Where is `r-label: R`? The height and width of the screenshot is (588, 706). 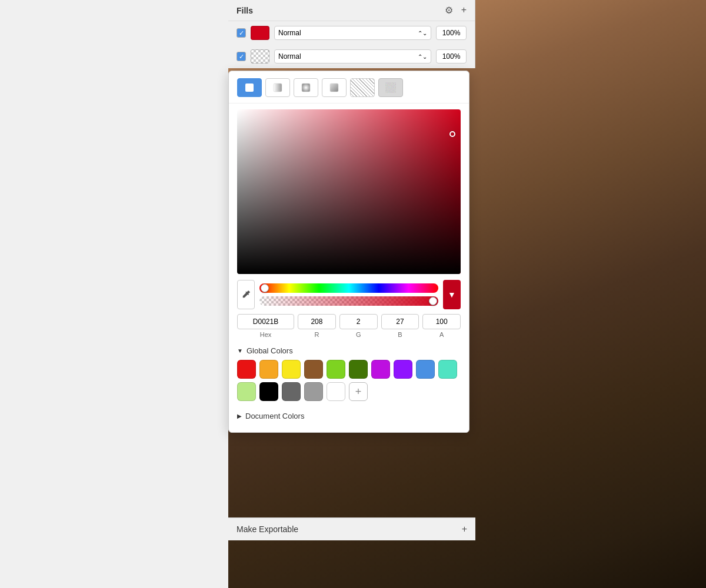 r-label: R is located at coordinates (317, 335).